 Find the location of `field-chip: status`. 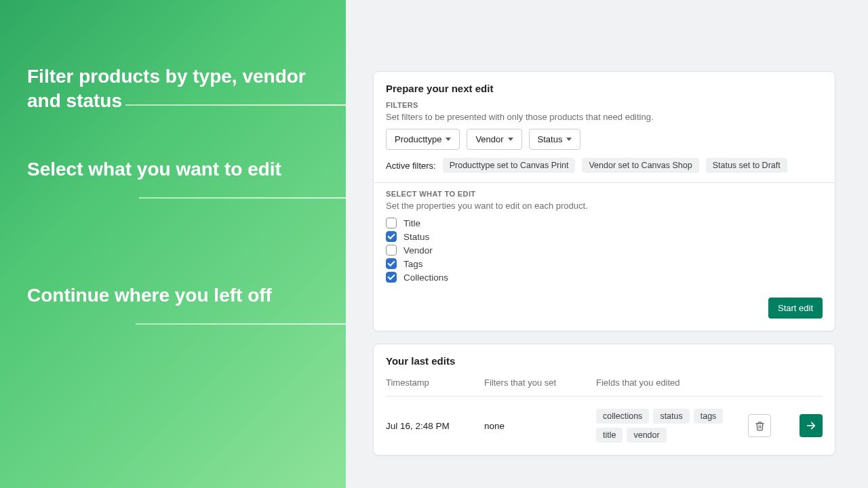

field-chip: status is located at coordinates (671, 416).